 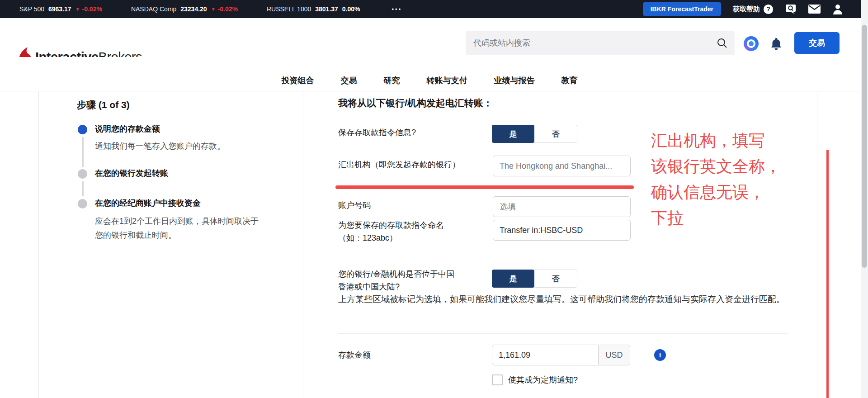 What do you see at coordinates (514, 74) in the screenshot?
I see `nav-item-performance-reports: 业绩与报告` at bounding box center [514, 74].